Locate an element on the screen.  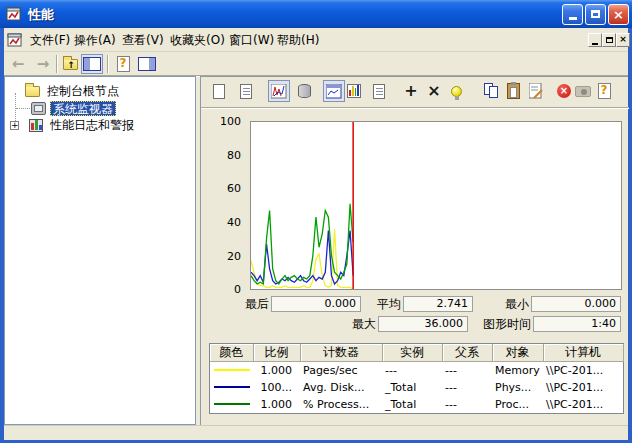
new-page-icon is located at coordinates (219, 92).